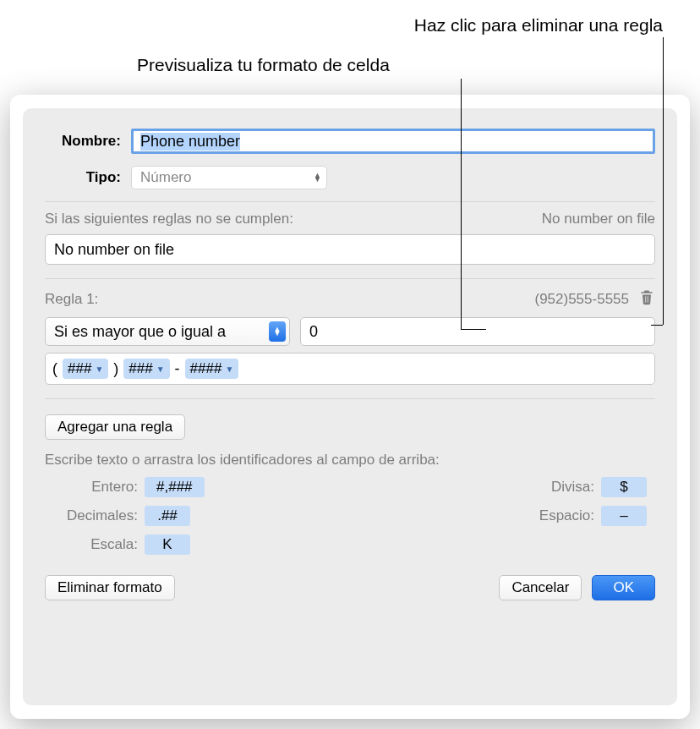 The width and height of the screenshot is (700, 729). I want to click on token-text: ####, so click(206, 369).